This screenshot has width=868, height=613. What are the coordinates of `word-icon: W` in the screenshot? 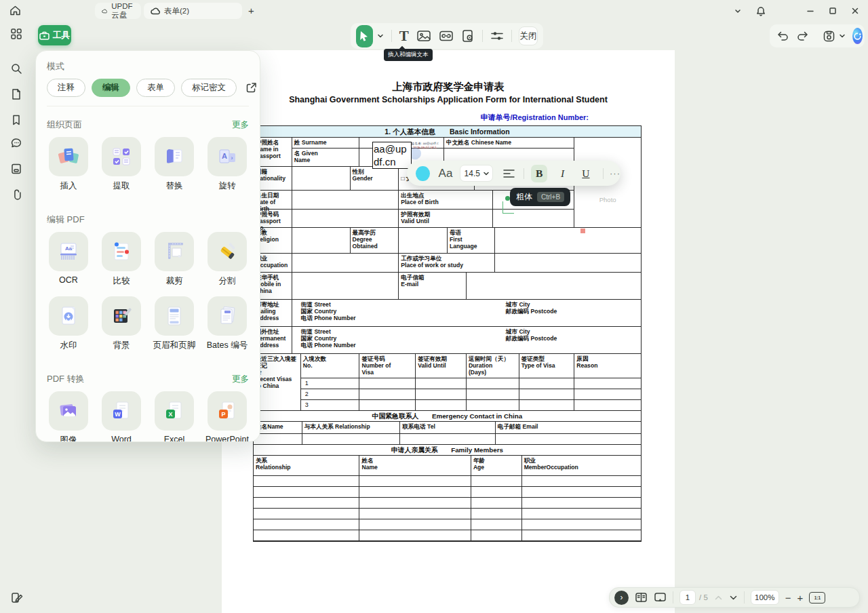 It's located at (121, 411).